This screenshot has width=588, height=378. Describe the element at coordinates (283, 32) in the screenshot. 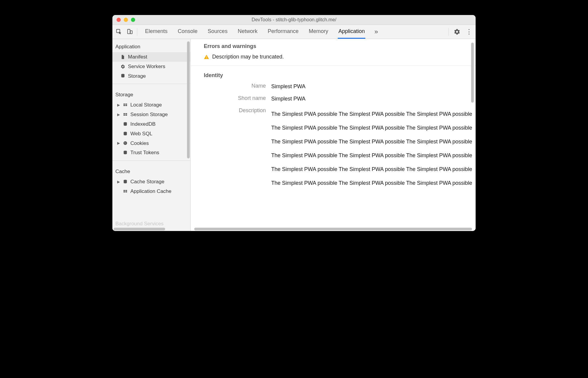

I see `tab-performance: Performance` at that location.